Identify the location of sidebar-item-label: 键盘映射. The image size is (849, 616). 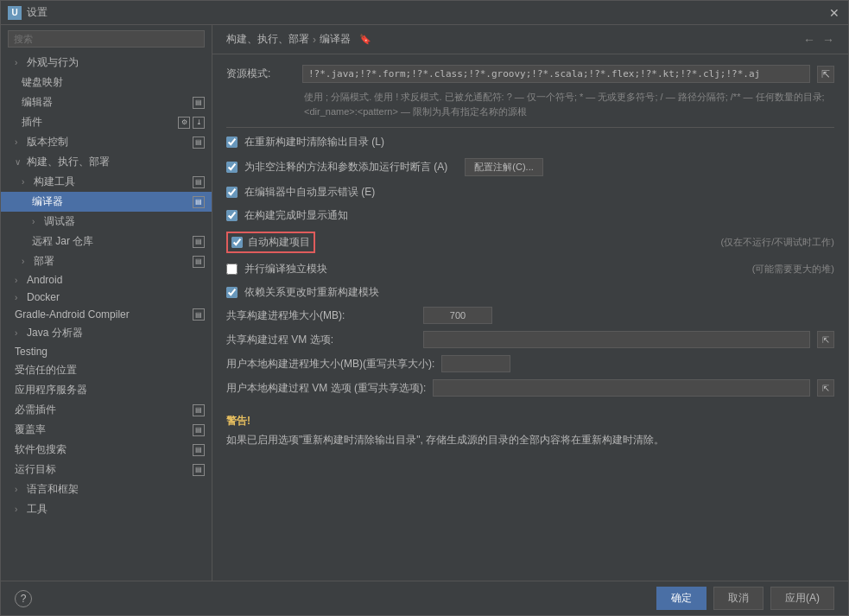
(42, 83).